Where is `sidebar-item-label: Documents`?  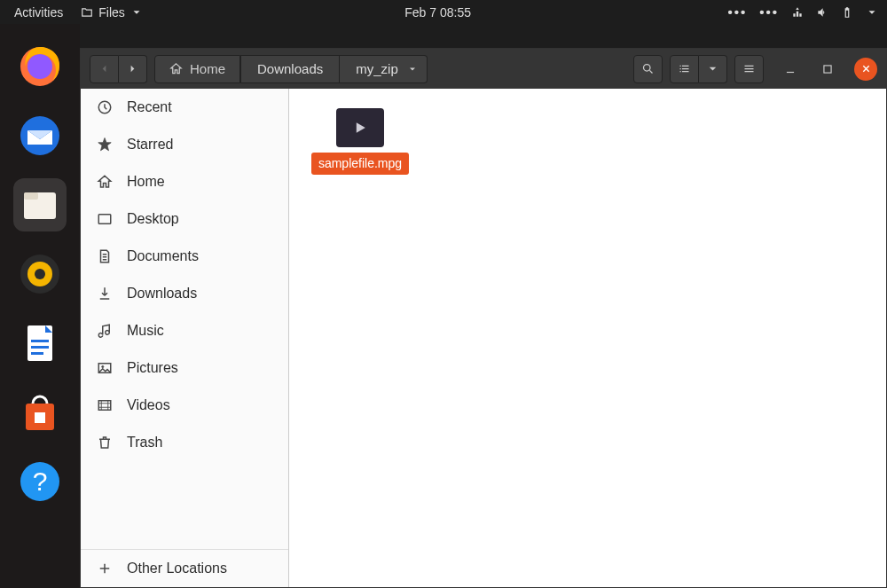
sidebar-item-label: Documents is located at coordinates (163, 256).